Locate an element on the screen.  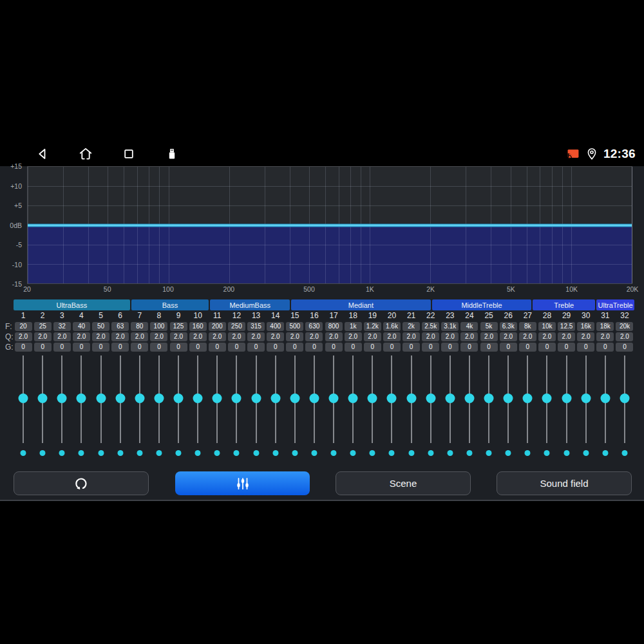
band-frequency-chip: 1.2k is located at coordinates (372, 327).